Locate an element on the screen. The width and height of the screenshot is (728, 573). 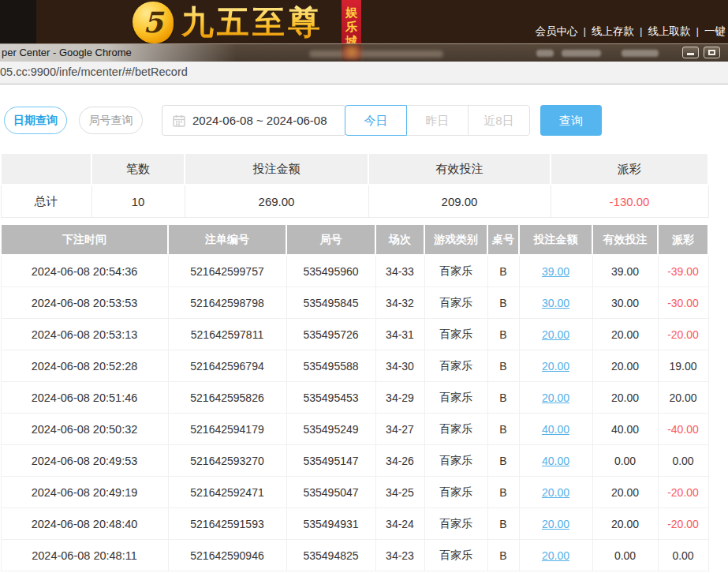
cell-session: 34-32 is located at coordinates (400, 303).